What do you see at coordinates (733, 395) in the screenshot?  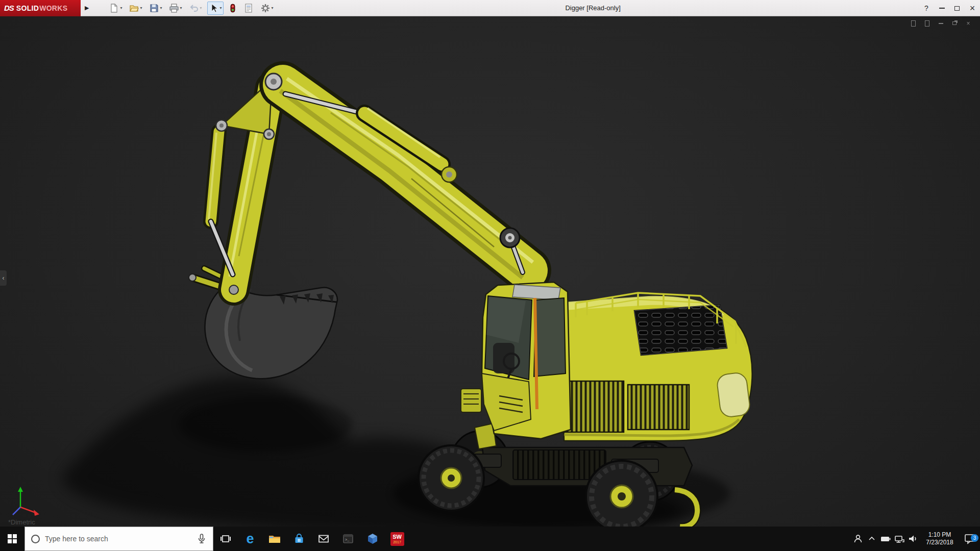 I see `rear-window` at bounding box center [733, 395].